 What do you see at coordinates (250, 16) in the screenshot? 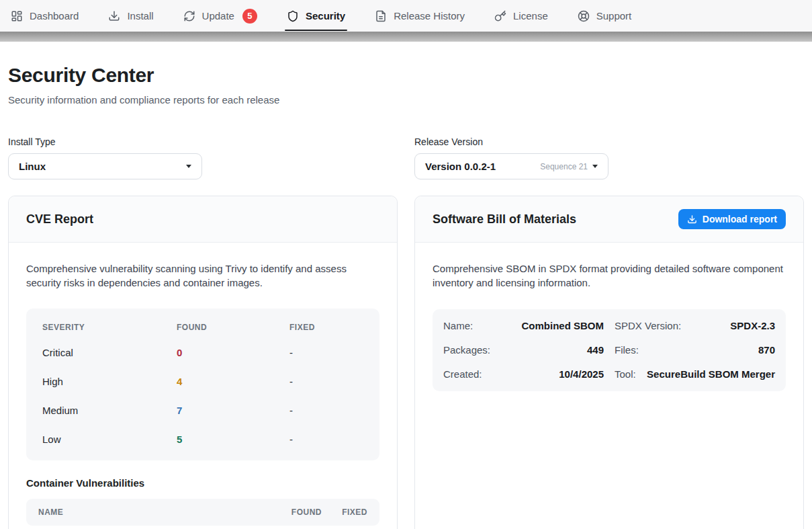
I see `update-count-badge: 5` at bounding box center [250, 16].